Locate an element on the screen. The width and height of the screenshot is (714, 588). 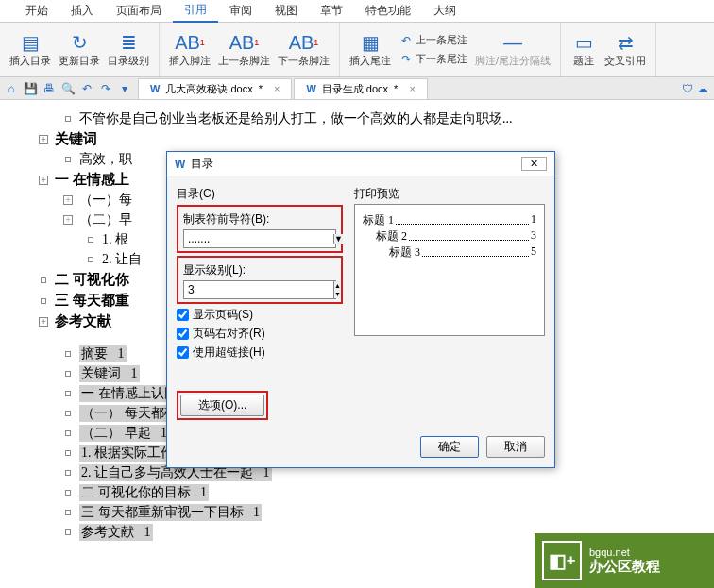
caption-icon: ▭ is located at coordinates (584, 42).